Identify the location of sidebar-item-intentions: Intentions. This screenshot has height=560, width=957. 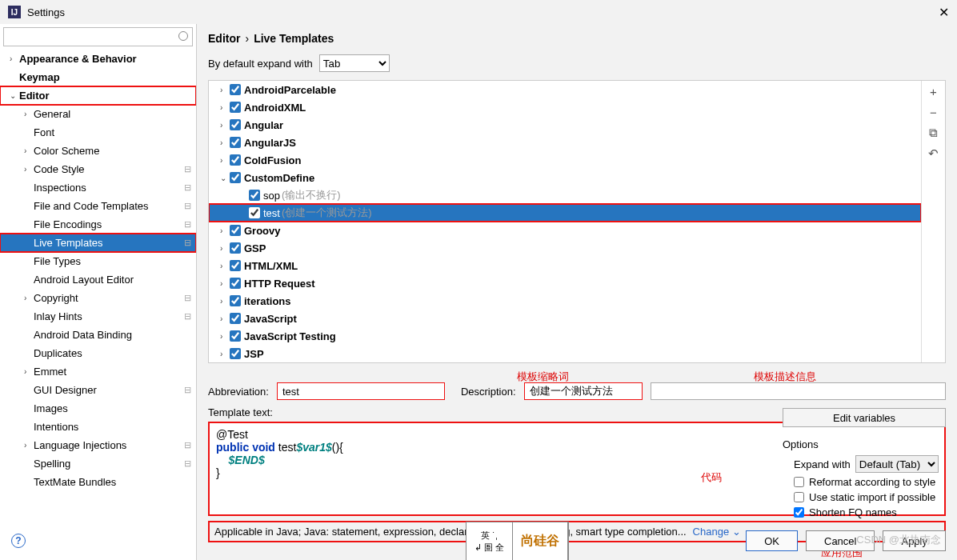
(98, 427).